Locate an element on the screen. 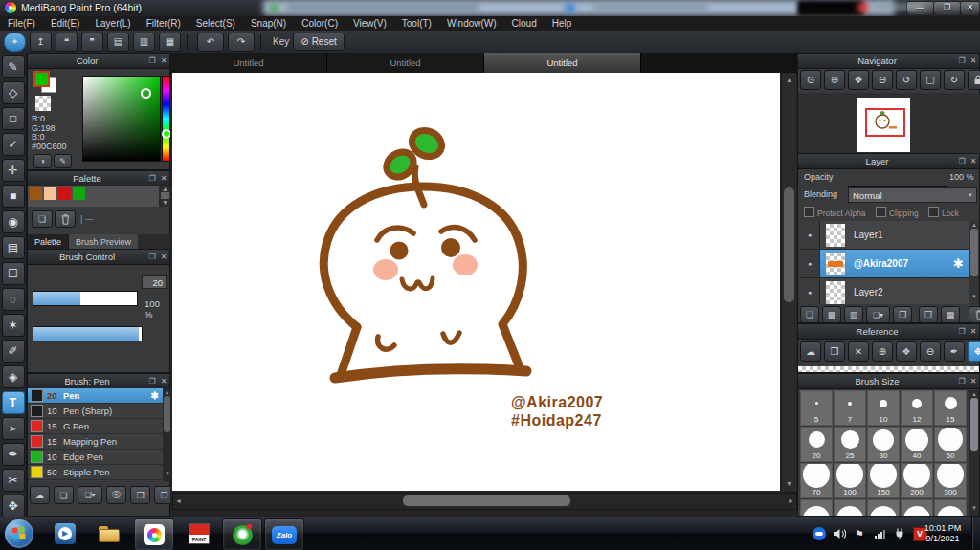  menu-color: Color(C) is located at coordinates (320, 23).